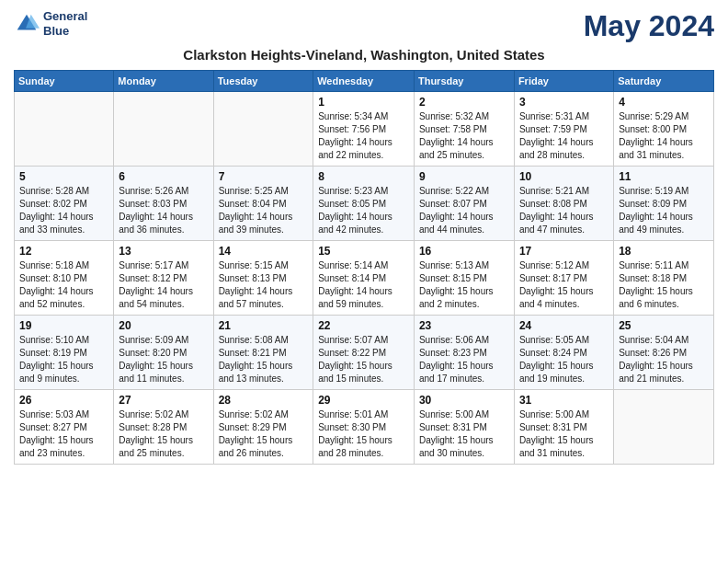  What do you see at coordinates (64, 360) in the screenshot?
I see `day-info: Sunrise: 5:10 AM Sunset: 8:19 PM Dayligh…` at bounding box center [64, 360].